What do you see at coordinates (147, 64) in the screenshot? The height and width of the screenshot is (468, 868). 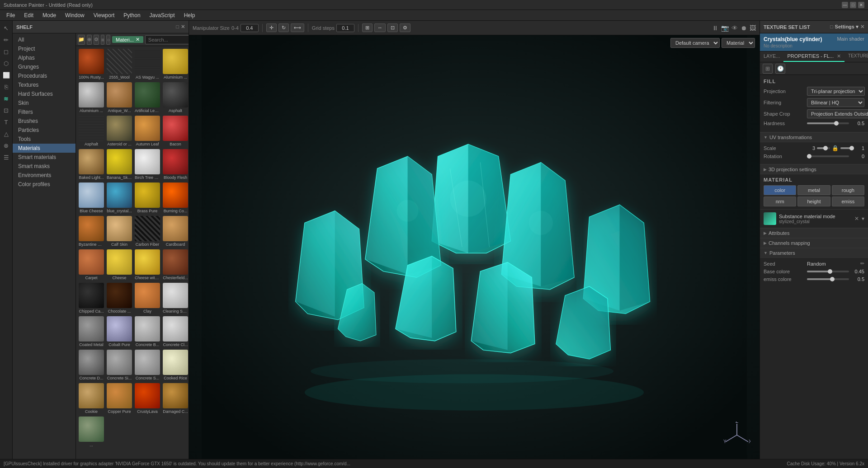 I see `list-item: AS Wagyu ...` at bounding box center [147, 64].